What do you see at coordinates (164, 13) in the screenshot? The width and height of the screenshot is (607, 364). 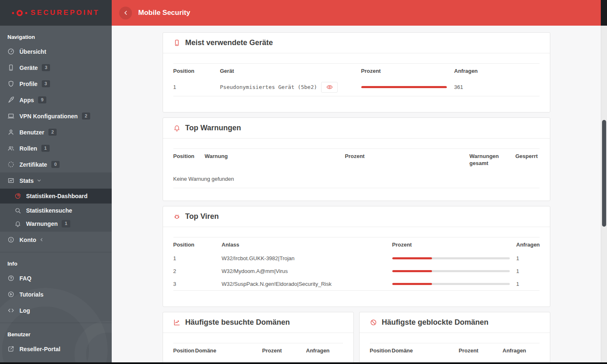 I see `page-title: Mobile Security` at bounding box center [164, 13].